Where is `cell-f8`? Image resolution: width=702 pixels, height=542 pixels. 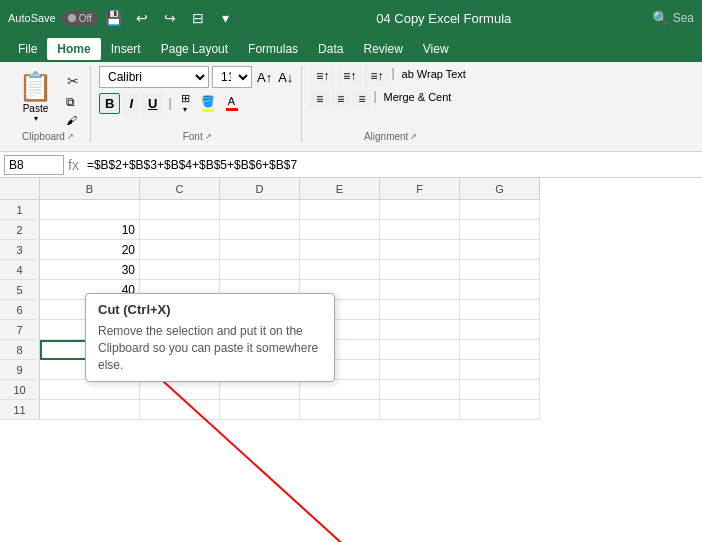
cell-f8 is located at coordinates (420, 350).